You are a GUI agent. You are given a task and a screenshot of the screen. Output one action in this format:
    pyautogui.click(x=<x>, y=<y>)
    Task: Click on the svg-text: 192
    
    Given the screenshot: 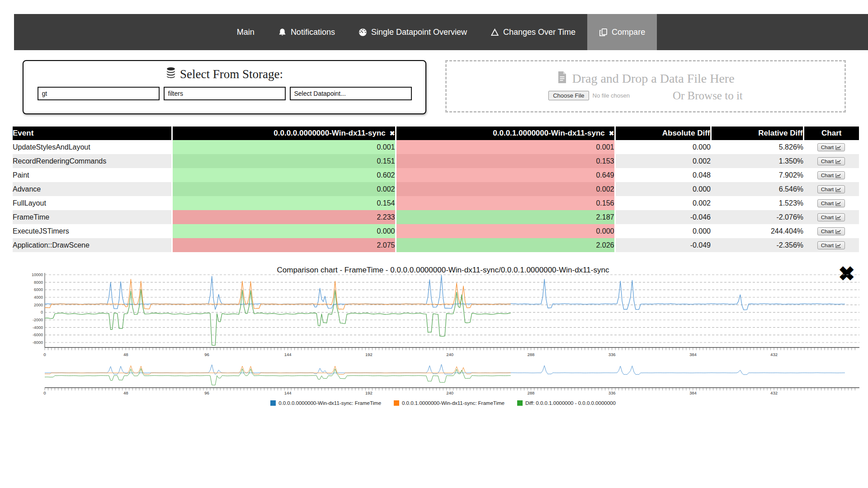 What is the action you would take?
    pyautogui.click(x=369, y=393)
    